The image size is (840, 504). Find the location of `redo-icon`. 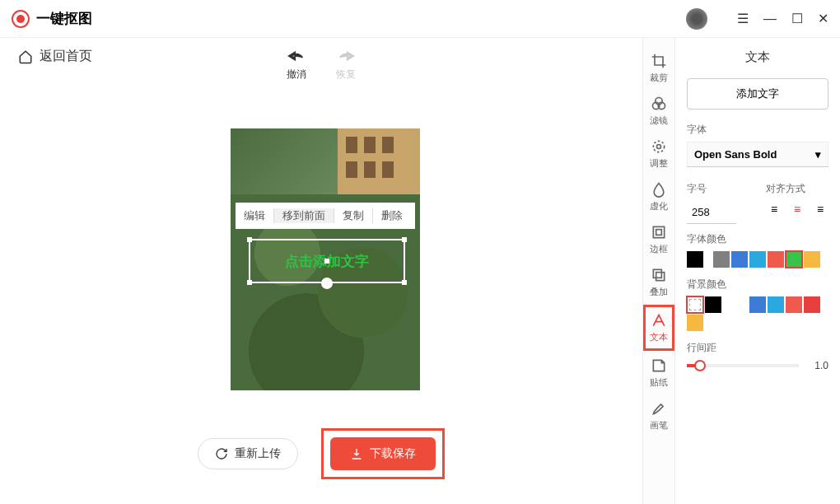

redo-icon is located at coordinates (346, 57).